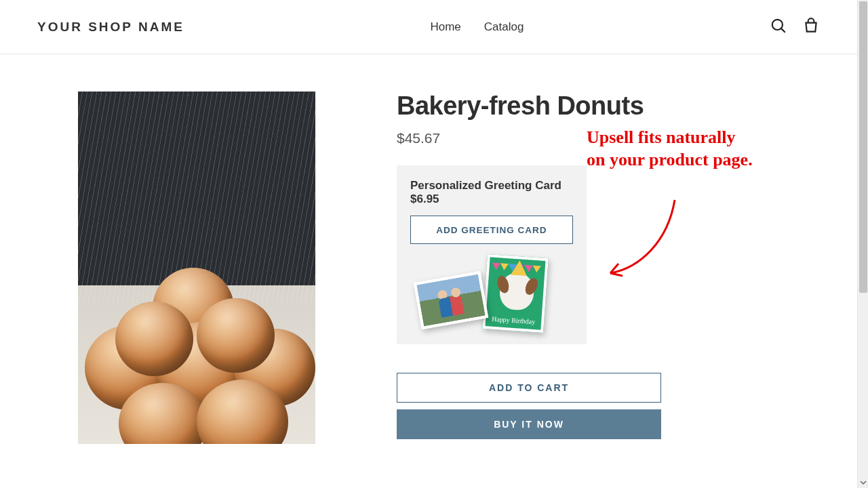  I want to click on cart-icon, so click(811, 27).